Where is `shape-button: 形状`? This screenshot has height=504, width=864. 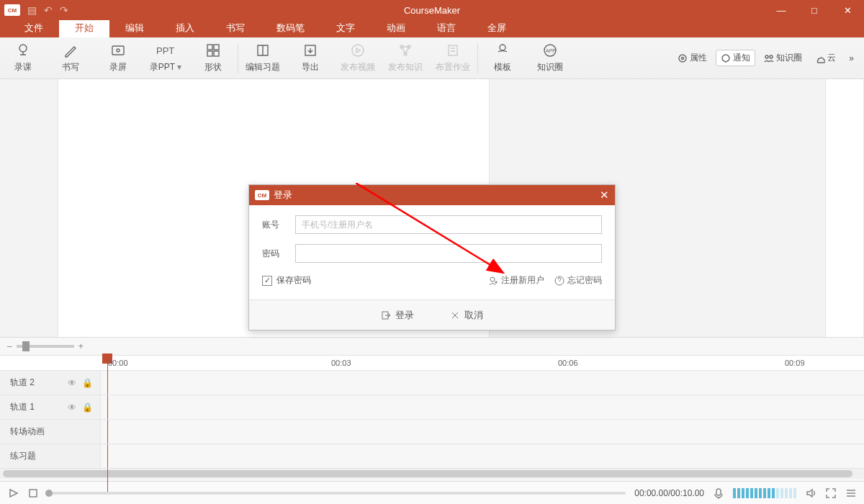
shape-button: 形状 is located at coordinates (213, 58).